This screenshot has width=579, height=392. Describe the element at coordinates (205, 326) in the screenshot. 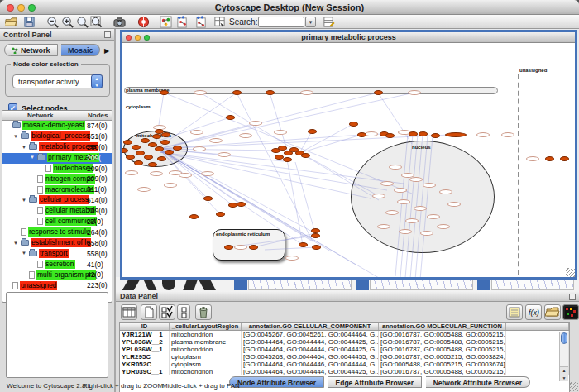

I see `column-header-region: _cellularLayoutRegion` at that location.